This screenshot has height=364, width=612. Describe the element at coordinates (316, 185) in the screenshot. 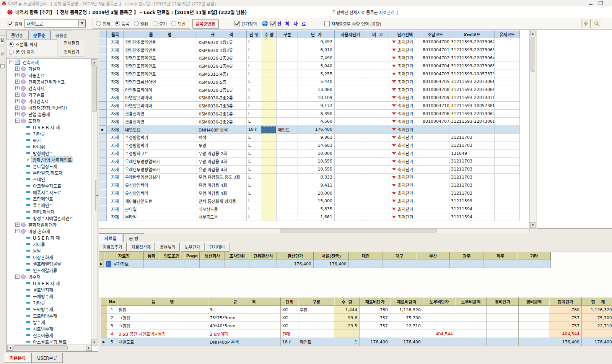

I see `cell: 9,411` at that location.